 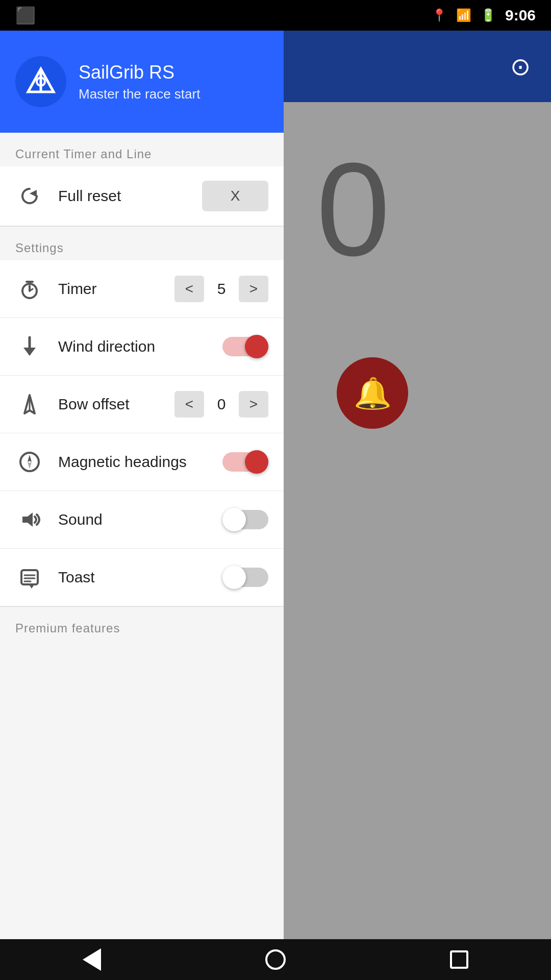 What do you see at coordinates (30, 404) in the screenshot?
I see `bow-offset-icon` at bounding box center [30, 404].